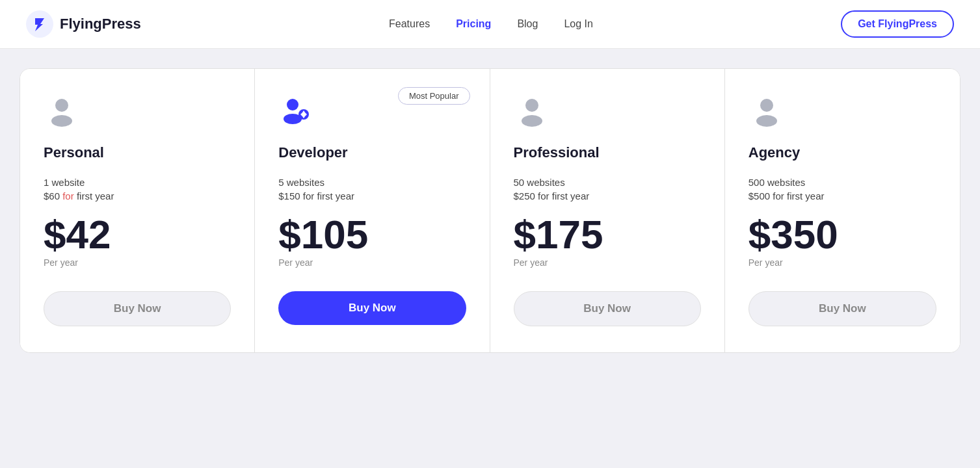  What do you see at coordinates (532, 110) in the screenshot?
I see `professional-icon` at bounding box center [532, 110].